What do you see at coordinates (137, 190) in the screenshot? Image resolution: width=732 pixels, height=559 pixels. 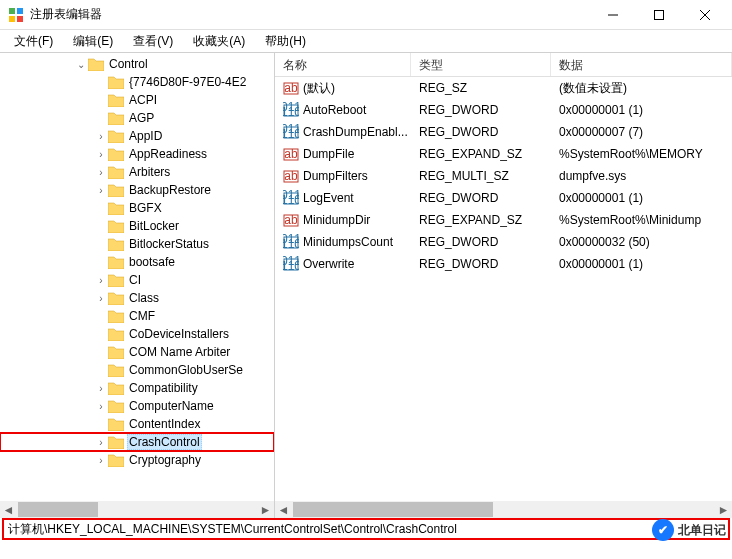 I see `tree-item: ›BackupRestore` at bounding box center [137, 190].